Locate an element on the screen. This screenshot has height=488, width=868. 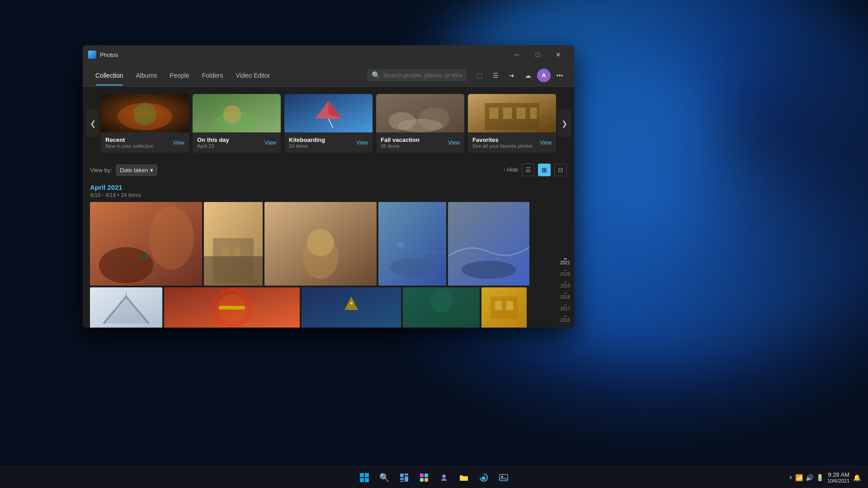
timeline-dot-2021 is located at coordinates (565, 259).